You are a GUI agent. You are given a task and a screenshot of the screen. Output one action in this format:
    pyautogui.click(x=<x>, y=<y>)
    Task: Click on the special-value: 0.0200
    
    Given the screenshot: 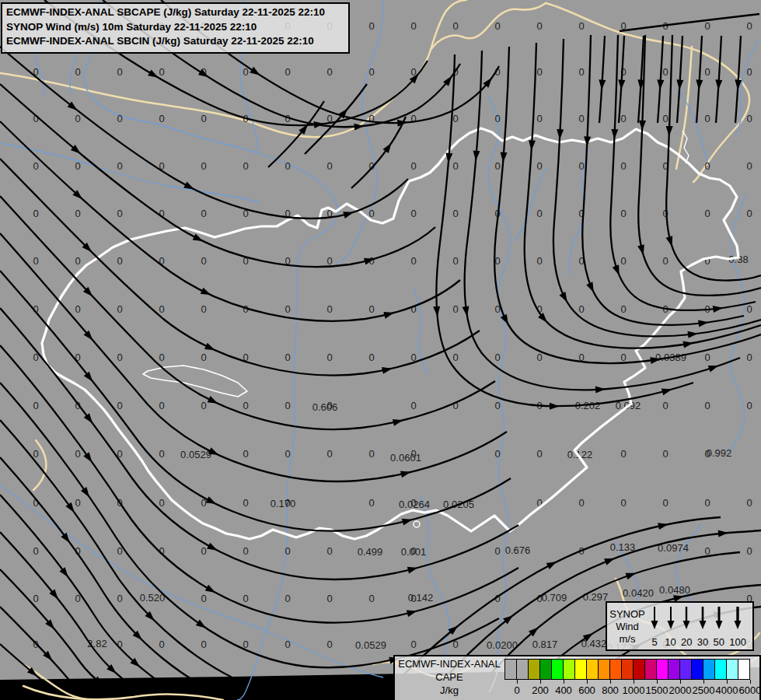 What is the action you would take?
    pyautogui.click(x=502, y=646)
    